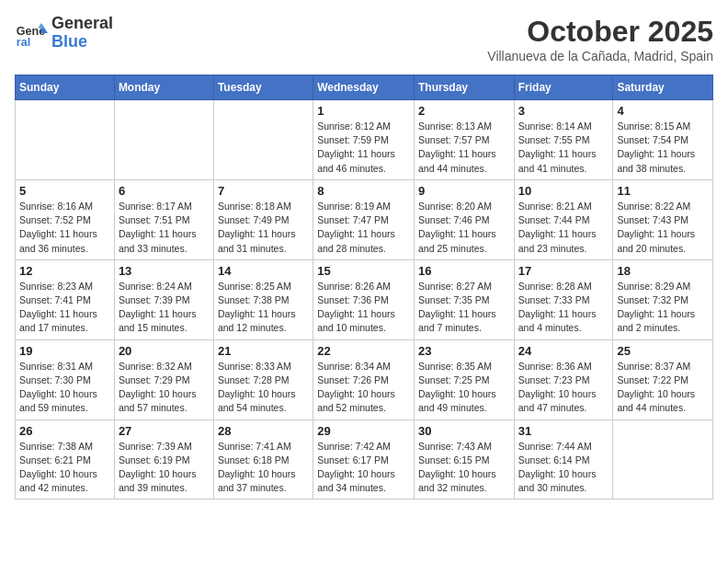  What do you see at coordinates (564, 110) in the screenshot?
I see `day-number: 3` at bounding box center [564, 110].